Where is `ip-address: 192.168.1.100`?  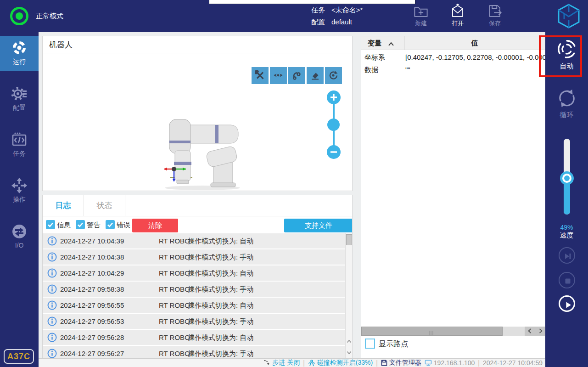 ip-address: 192.168.1.100 is located at coordinates (450, 363).